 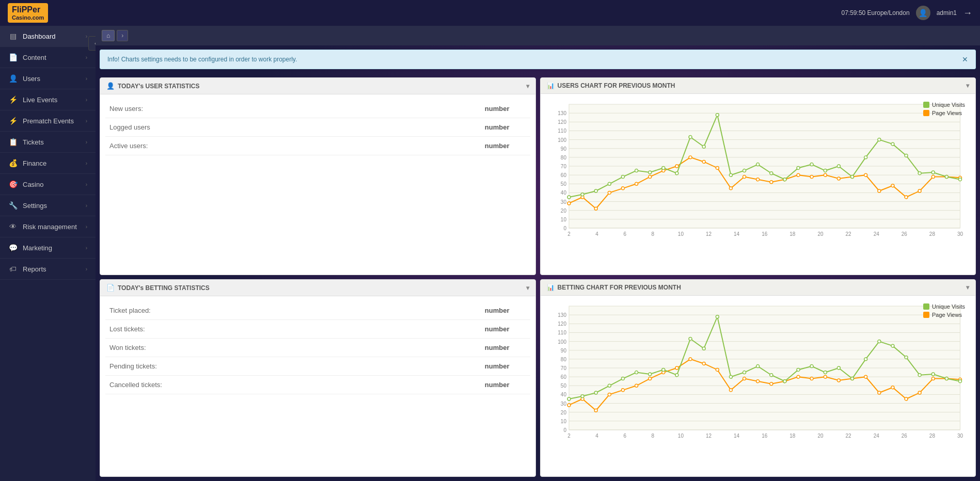 What do you see at coordinates (48, 36) in the screenshot?
I see `sidebar-item-dashboard: ▤ Dashboard ›` at bounding box center [48, 36].